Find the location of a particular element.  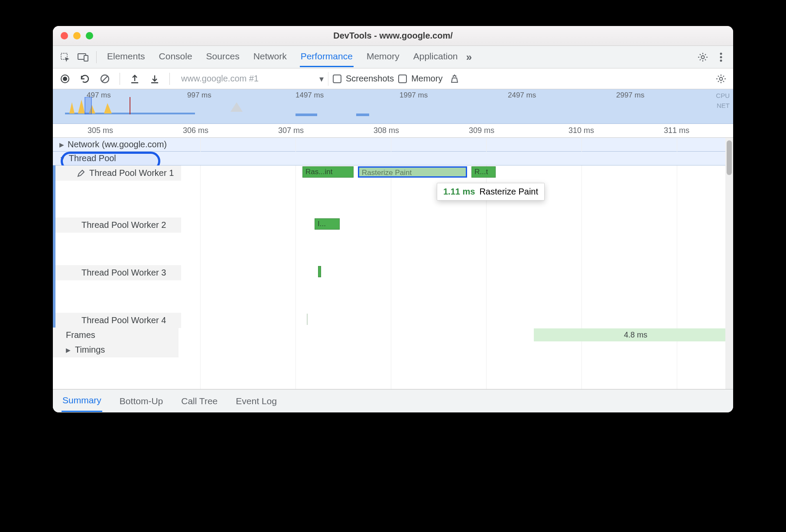

tooltip-name: Rasterize Paint is located at coordinates (509, 191).